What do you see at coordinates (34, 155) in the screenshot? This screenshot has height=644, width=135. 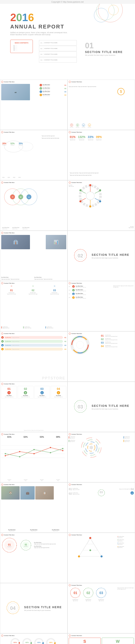 I see `slide-brain: i Content Title Here 28%Key Word 52%Key …` at bounding box center [34, 155].